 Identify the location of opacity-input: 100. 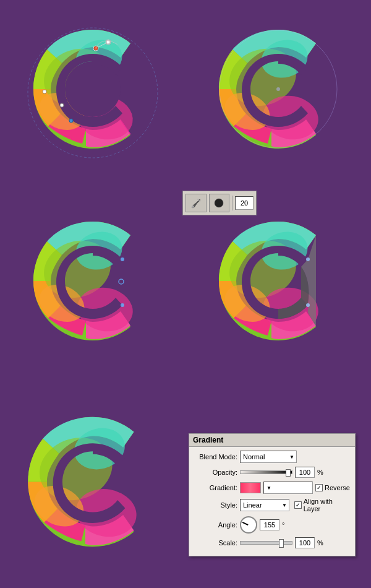
(305, 472).